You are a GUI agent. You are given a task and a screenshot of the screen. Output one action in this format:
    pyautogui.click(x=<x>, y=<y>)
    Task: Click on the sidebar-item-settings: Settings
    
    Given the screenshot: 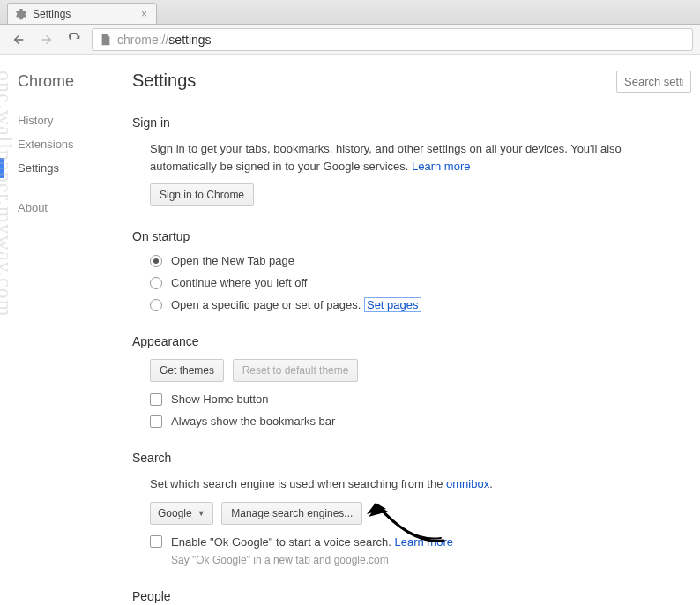 What is the action you would take?
    pyautogui.click(x=75, y=168)
    